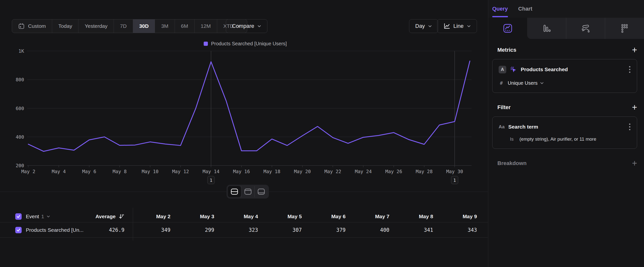  What do you see at coordinates (374, 230) in the screenshot?
I see `value-cell: 400` at bounding box center [374, 230].